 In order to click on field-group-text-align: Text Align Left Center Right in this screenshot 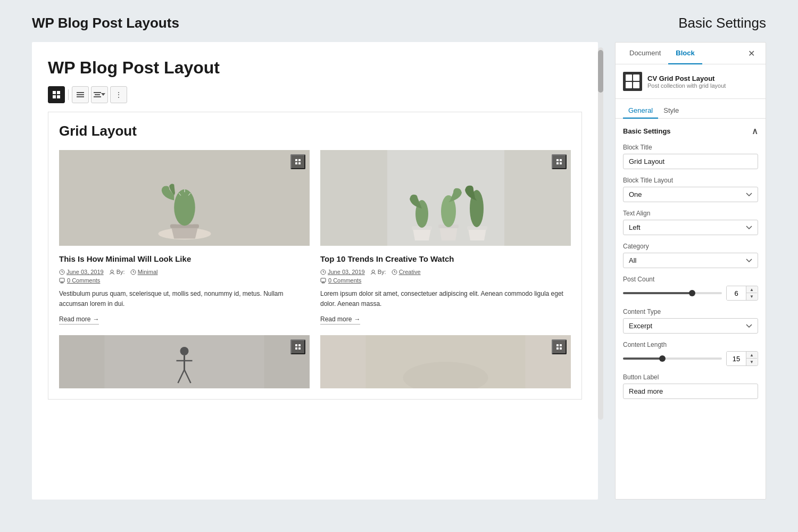, I will do `click(691, 222)`.